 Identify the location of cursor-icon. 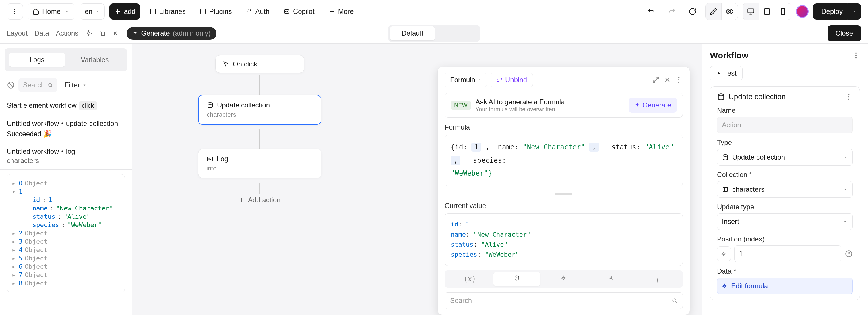
(226, 64).